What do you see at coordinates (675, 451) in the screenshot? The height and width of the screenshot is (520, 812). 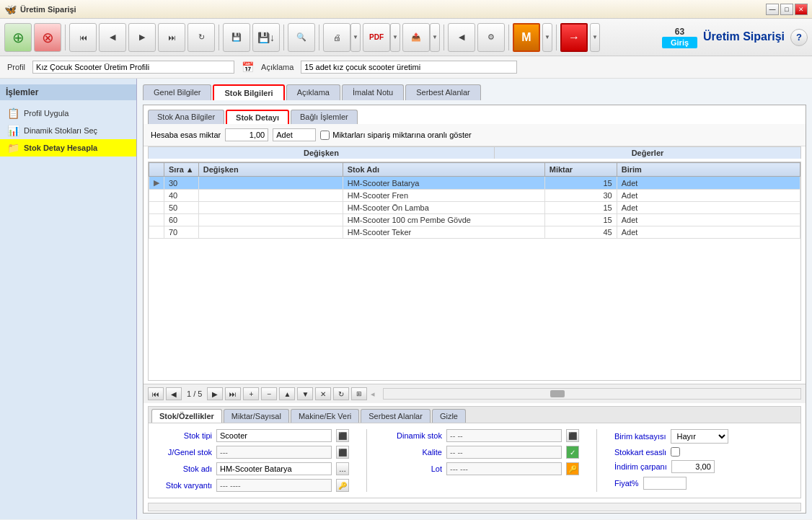 I see `stokkart-esasli-checkbox` at bounding box center [675, 451].